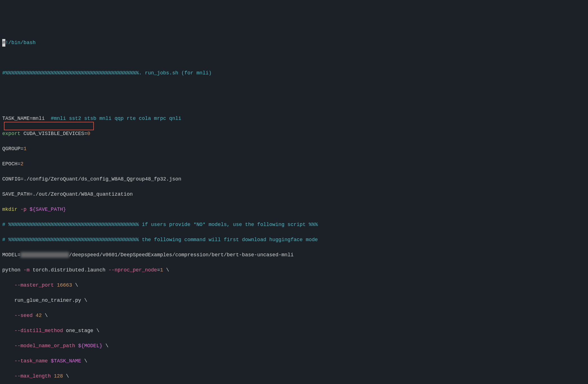  What do you see at coordinates (294, 73) in the screenshot?
I see `code-line-comment-header: #%%%%%%%%%%%%%%%%%%%%%%%%%%%%%%%%%%%%%%%…` at bounding box center [294, 73].